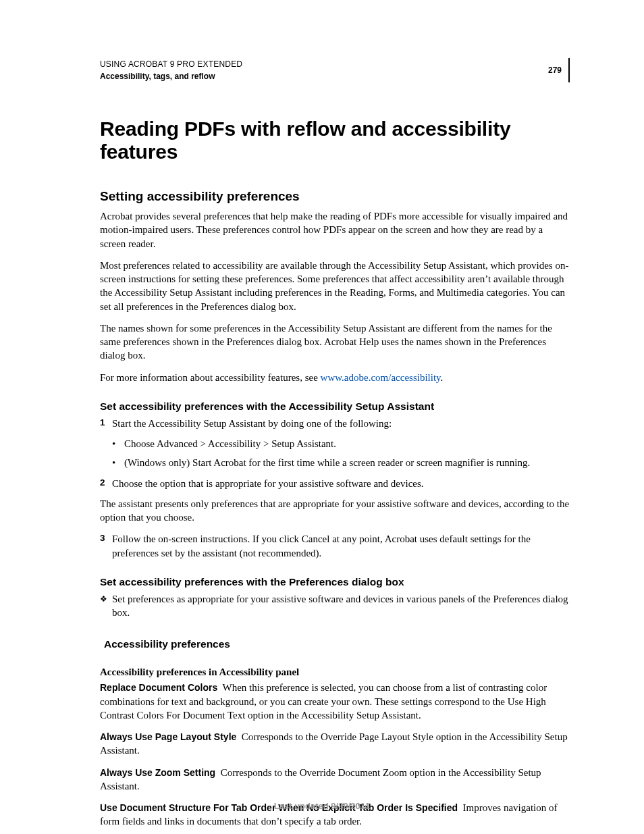 This screenshot has height=834, width=644. I want to click on bullet-1: • Choose Advanced > Accessibility > Setu…, so click(335, 444).